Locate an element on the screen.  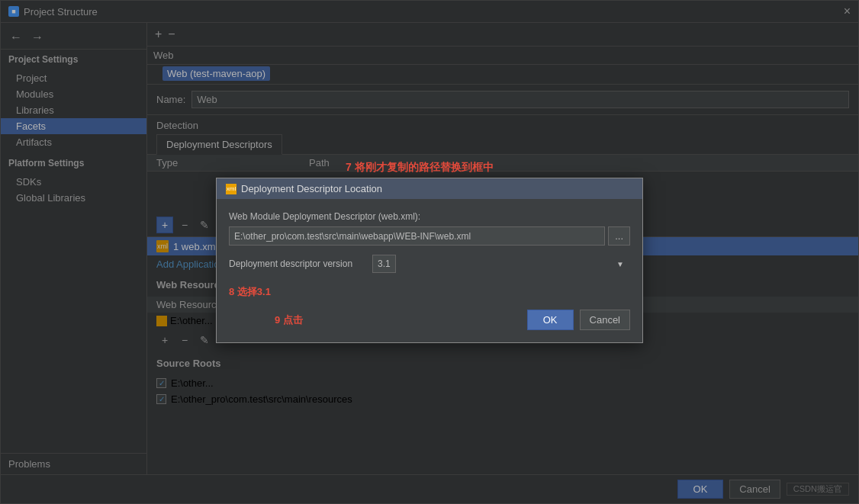
modal-select-wrapper: 3.1 3.0 2.5 is located at coordinates (501, 264).